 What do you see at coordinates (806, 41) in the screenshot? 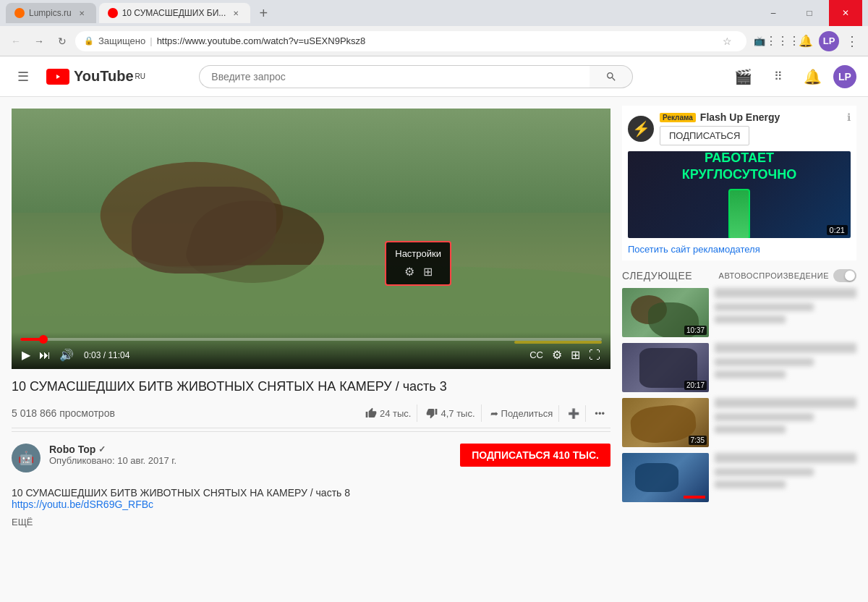
I see `address-bar-icons: 📺 ⋮⋮⋮ 🔔 LP ⋮` at bounding box center [806, 41].